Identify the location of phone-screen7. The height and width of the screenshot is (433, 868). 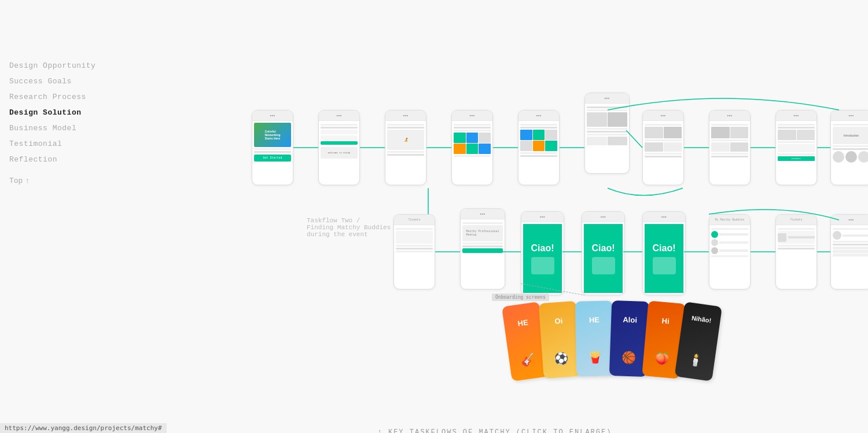
(663, 153).